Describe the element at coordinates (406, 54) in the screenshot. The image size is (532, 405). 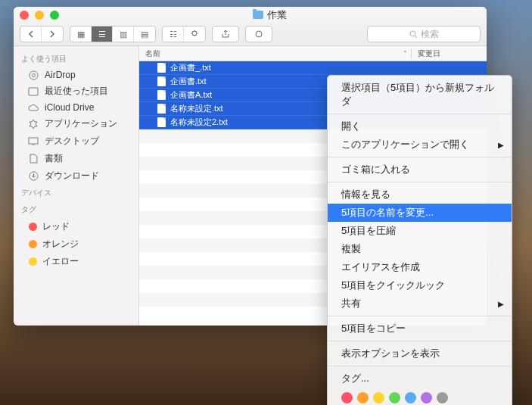
I see `sort-indicator: ˆ` at that location.